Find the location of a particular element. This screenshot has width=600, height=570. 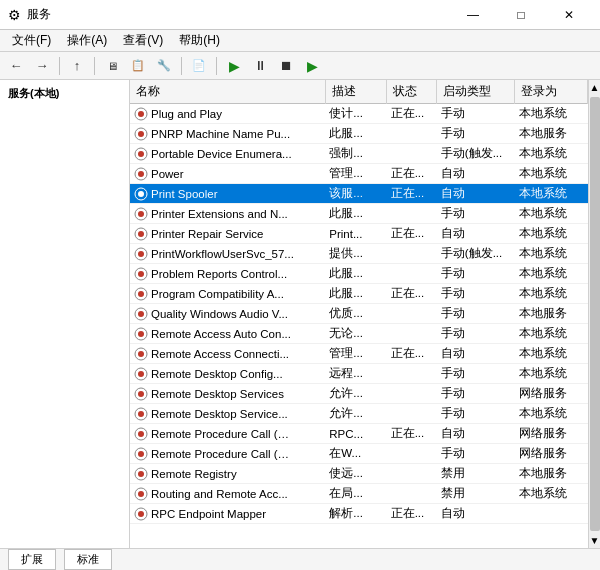

table-row: Remote Procedure Call (…RPC...正在...自动网络服… is located at coordinates (359, 434).